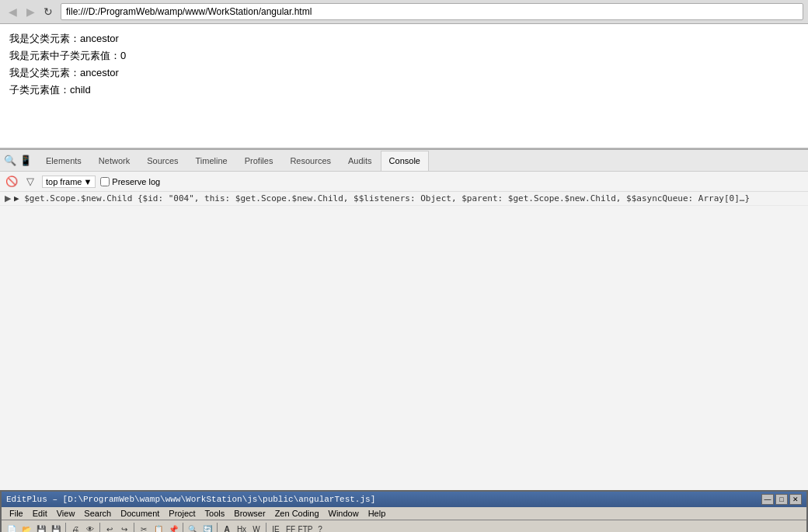  I want to click on tab-timeline: Timeline, so click(211, 161).